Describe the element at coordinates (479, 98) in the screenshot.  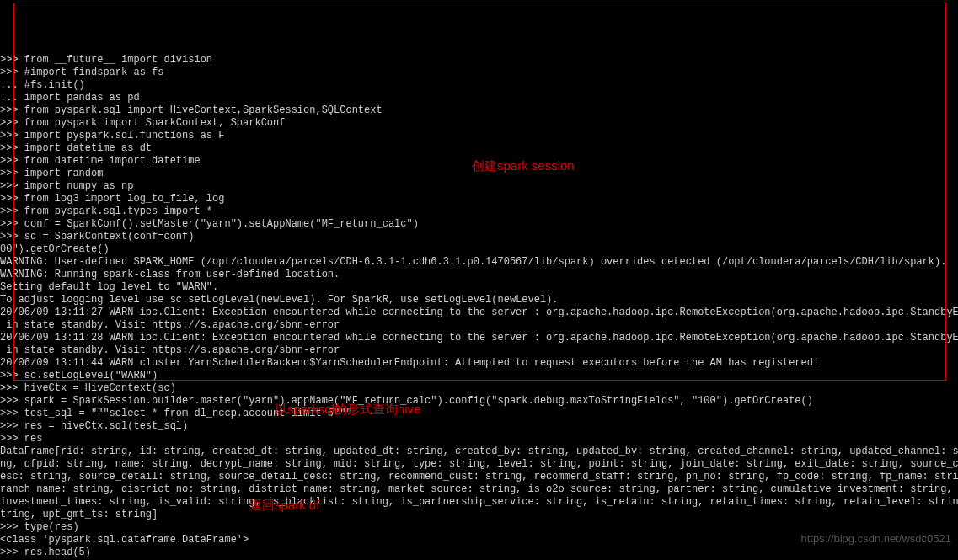
I see `terminal-line: ... import pandas as pd` at that location.